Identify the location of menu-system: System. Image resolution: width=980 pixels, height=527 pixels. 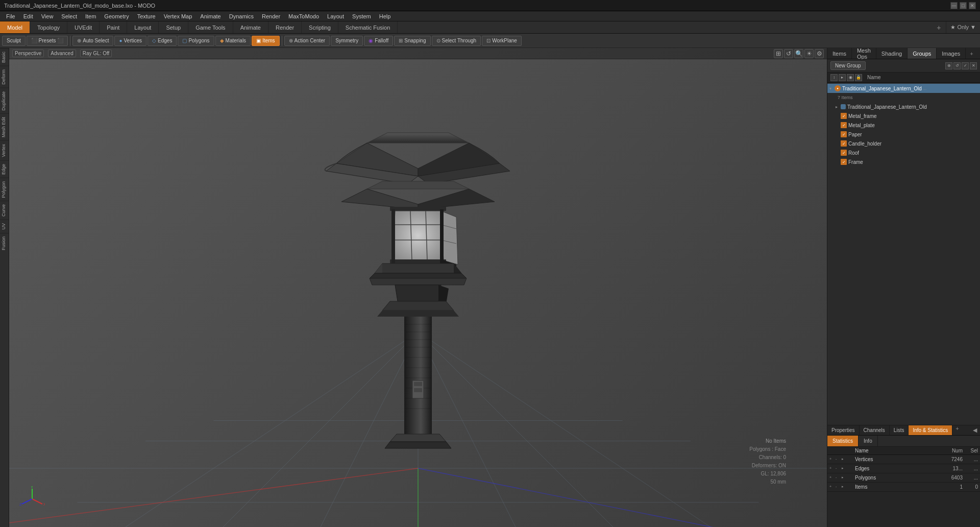
(361, 16).